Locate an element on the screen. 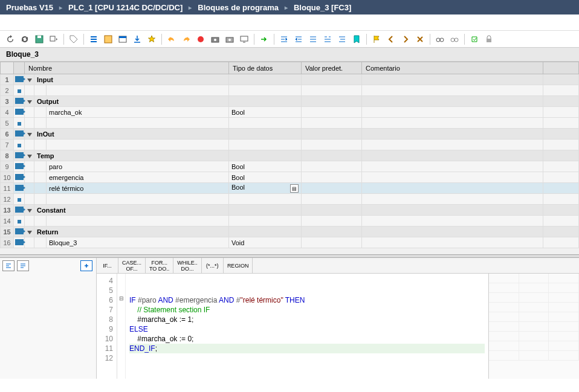 The image size is (579, 392). tb-next-icon is located at coordinates (406, 39).